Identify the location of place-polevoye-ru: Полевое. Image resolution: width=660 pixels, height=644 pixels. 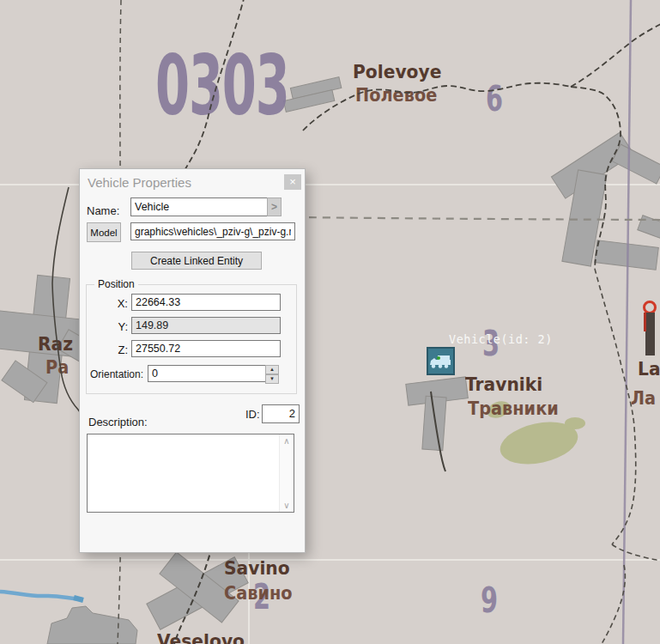
(397, 96).